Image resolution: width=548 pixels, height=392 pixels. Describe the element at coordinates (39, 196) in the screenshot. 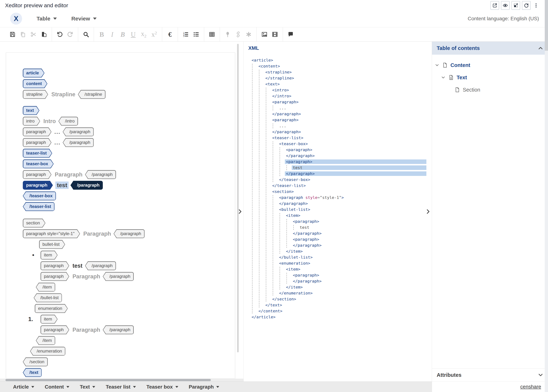

I see `closing-tag-pill-teaser-box: /teaser-box` at that location.